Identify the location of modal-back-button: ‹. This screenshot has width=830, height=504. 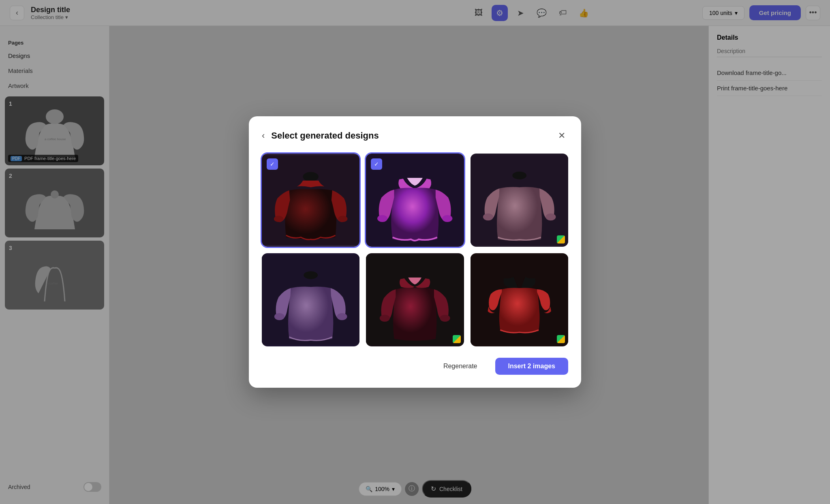
(263, 136).